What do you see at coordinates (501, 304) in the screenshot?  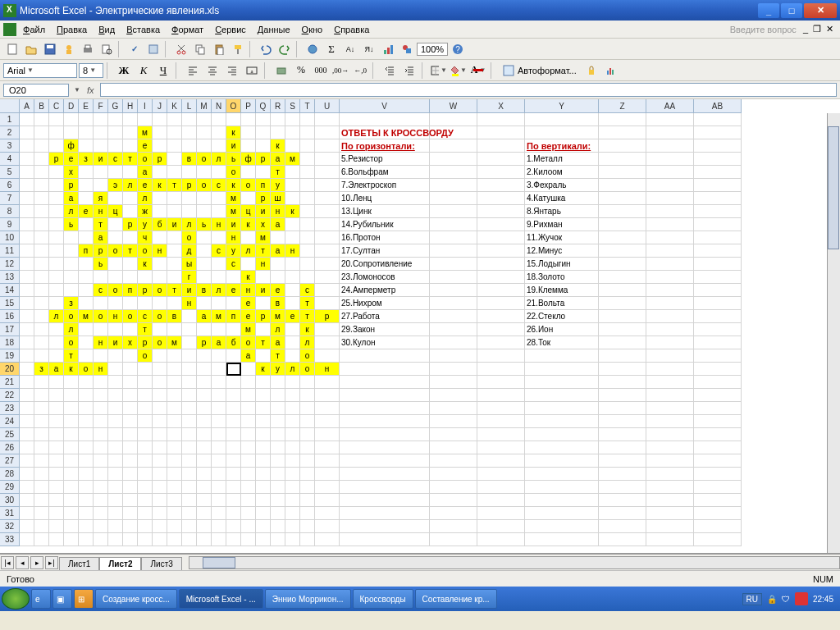 I see `cell-X15` at bounding box center [501, 304].